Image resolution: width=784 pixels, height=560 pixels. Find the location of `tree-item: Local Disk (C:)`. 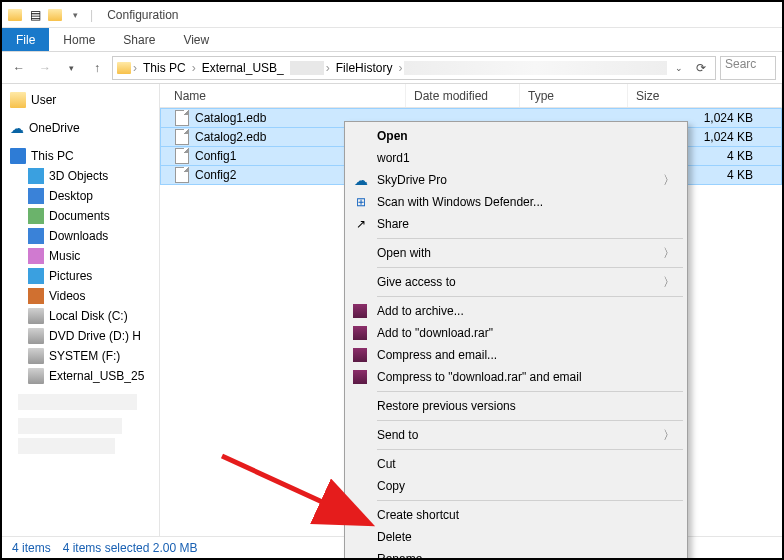

tree-item: Local Disk (C:) is located at coordinates (80, 316).